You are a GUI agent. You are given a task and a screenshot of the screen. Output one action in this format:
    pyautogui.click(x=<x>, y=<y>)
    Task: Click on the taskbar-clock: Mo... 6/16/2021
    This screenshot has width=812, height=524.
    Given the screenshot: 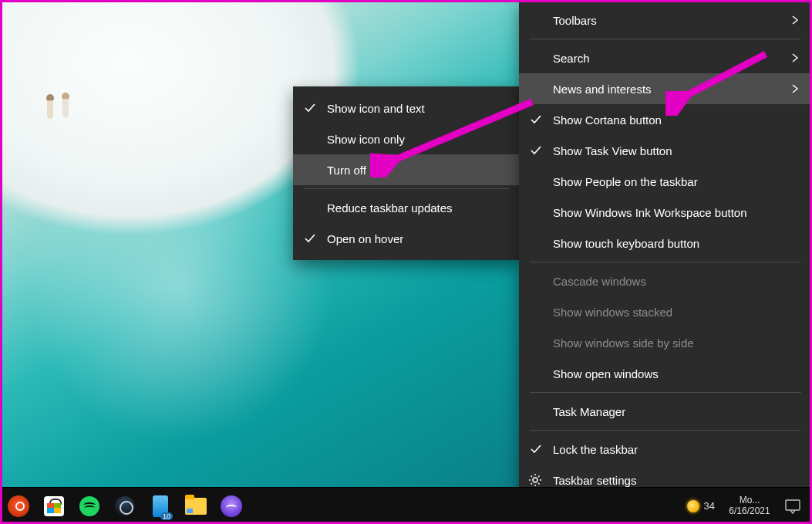 What is the action you would take?
    pyautogui.click(x=750, y=505)
    